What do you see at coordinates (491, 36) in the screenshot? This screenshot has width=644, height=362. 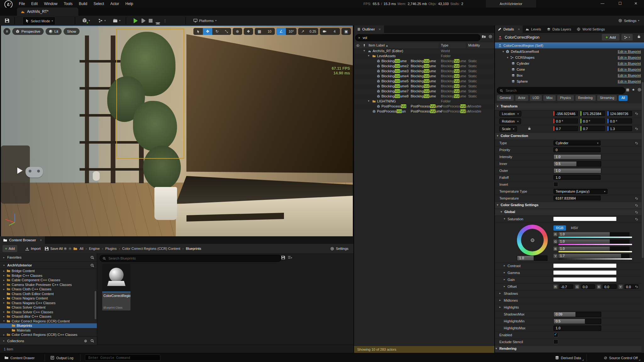 I see `gear-icon` at bounding box center [491, 36].